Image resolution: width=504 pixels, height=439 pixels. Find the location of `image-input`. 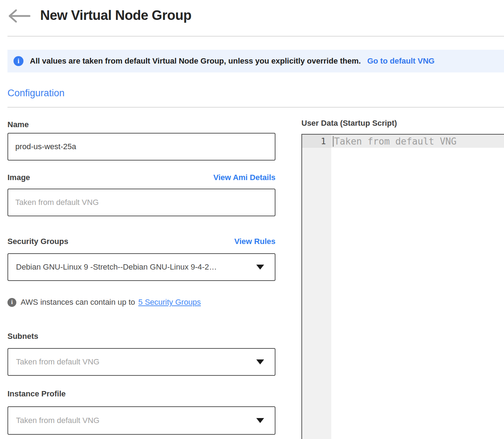

image-input is located at coordinates (141, 202).